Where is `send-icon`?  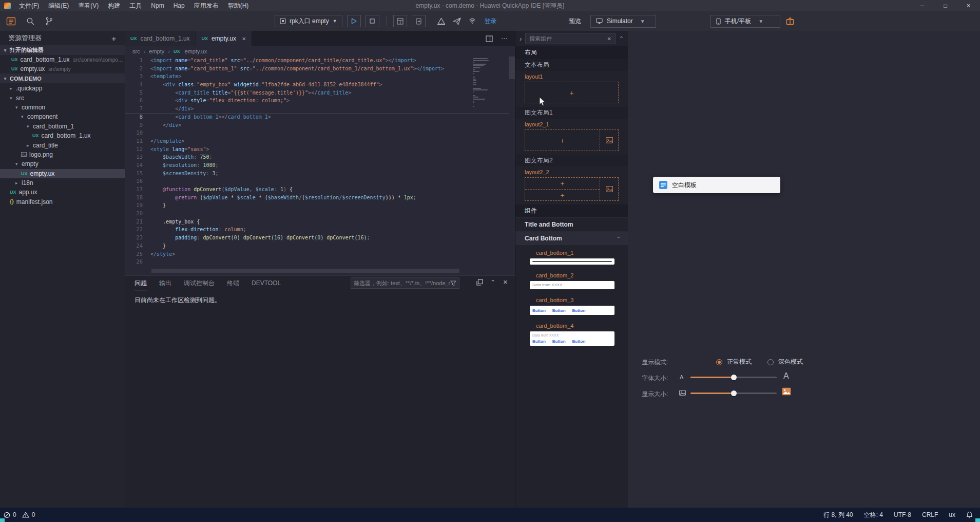
send-icon is located at coordinates (457, 22).